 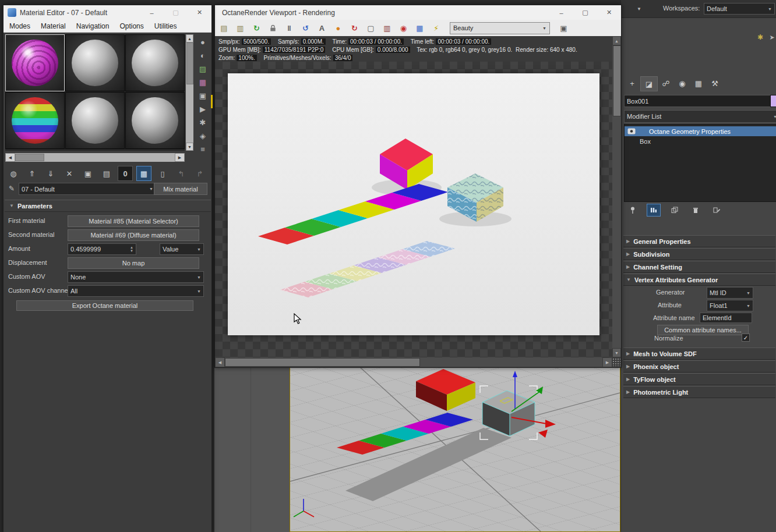 What do you see at coordinates (181, 173) in the screenshot?
I see `go-to-parent-icon: ↰` at bounding box center [181, 173].